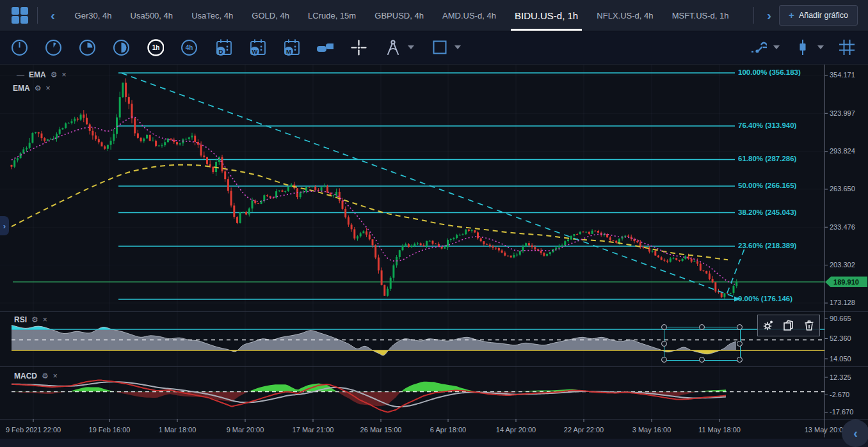 The height and width of the screenshot is (447, 868). What do you see at coordinates (31, 320) in the screenshot?
I see `indicator-legend-rsi: RSI ⚙ ×` at bounding box center [31, 320].